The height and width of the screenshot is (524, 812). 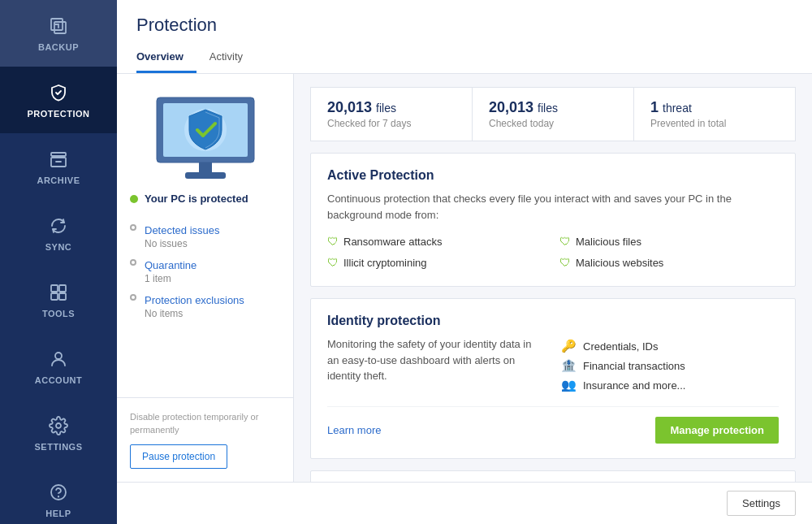 What do you see at coordinates (670, 385) in the screenshot?
I see `identity-feature-insurance: 👥 Insurance and more...` at bounding box center [670, 385].